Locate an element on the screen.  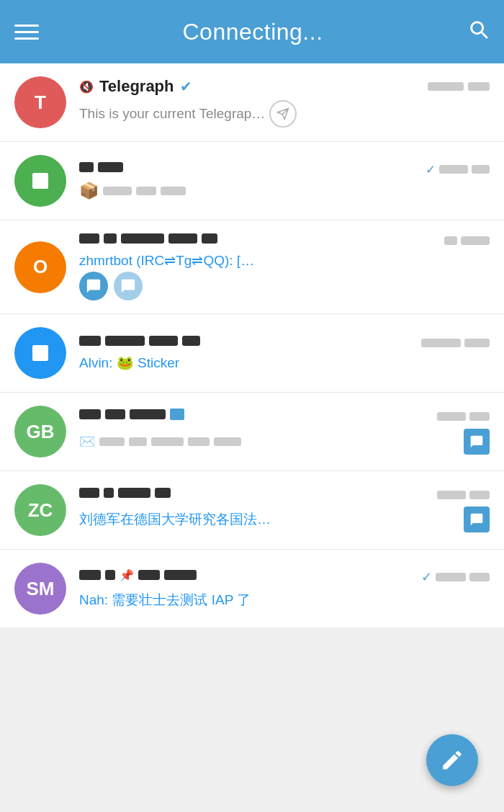
envelope-icon: ✉️ is located at coordinates (87, 442).